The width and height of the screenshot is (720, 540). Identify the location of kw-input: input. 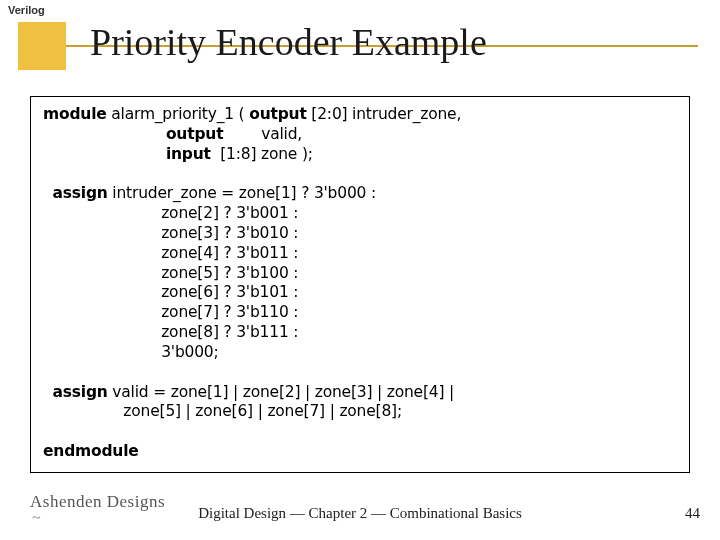
(188, 154).